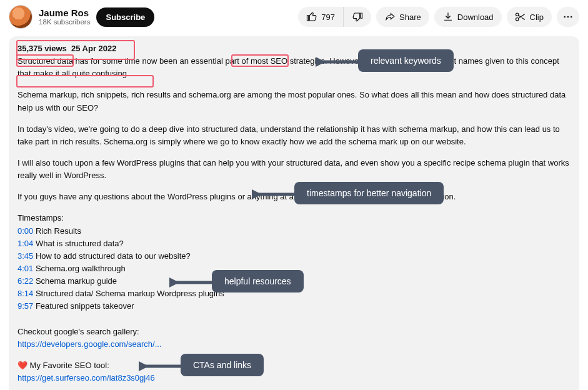 The width and height of the screenshot is (588, 390). What do you see at coordinates (25, 306) in the screenshot?
I see `timestamp-link: 9:57` at bounding box center [25, 306].